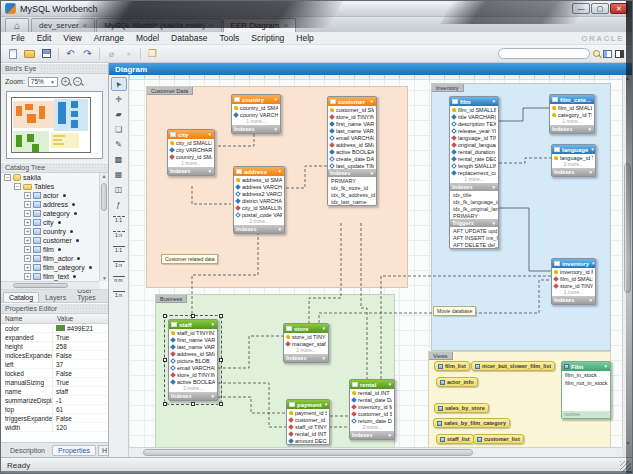 Image resolution: width=633 pixels, height=474 pixels. What do you see at coordinates (54, 125) in the screenshot?
I see `birds-eye-thumbnail` at bounding box center [54, 125].